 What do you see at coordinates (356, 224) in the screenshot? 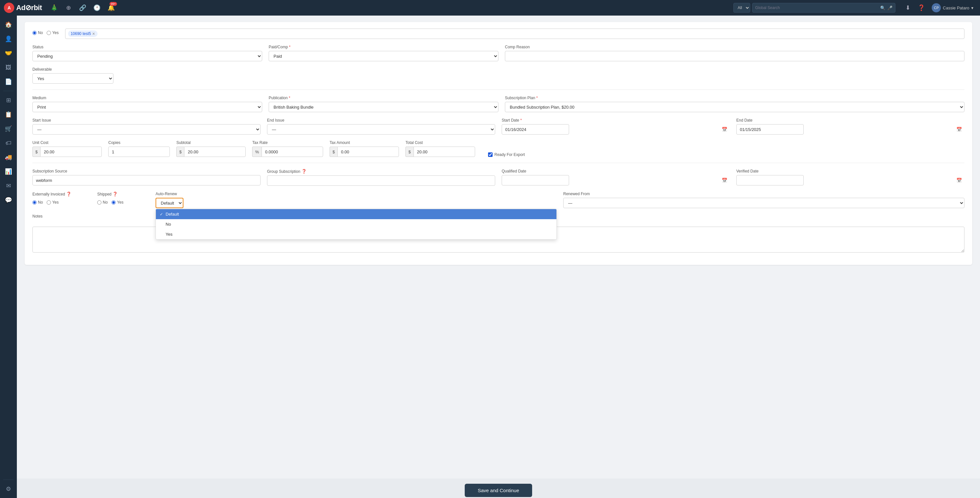
I see `auto-renew-option-no: ✓ No` at bounding box center [356, 224].